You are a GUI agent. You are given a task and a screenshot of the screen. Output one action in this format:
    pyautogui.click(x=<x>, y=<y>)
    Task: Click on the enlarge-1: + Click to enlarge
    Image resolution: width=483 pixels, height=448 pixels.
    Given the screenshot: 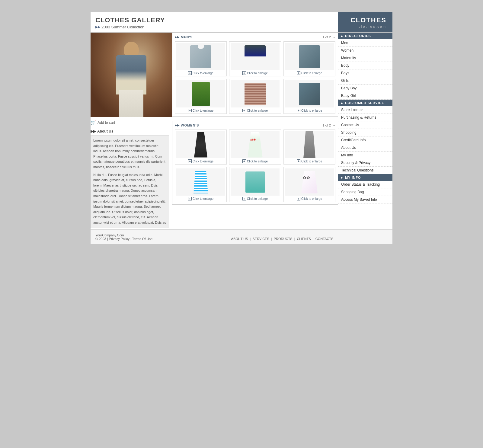 What is the action you would take?
    pyautogui.click(x=201, y=73)
    